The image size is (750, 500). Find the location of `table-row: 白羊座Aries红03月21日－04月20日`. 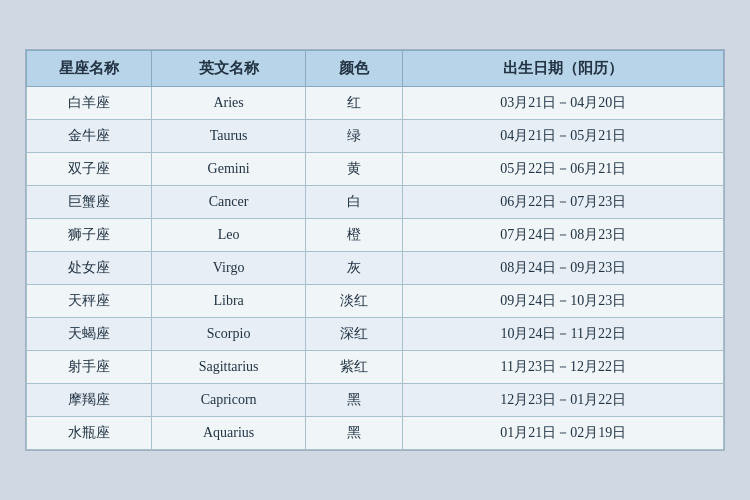

table-row: 白羊座Aries红03月21日－04月20日 is located at coordinates (376, 104).